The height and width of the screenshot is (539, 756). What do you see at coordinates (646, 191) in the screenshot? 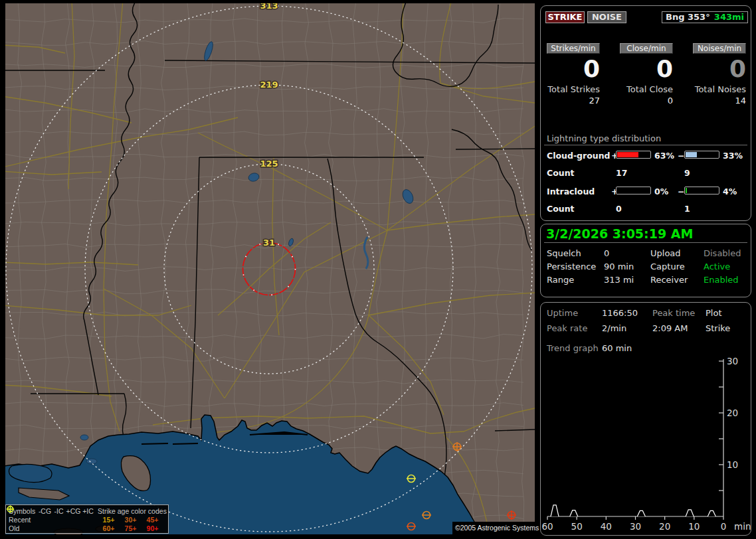
I see `intracloud-row: Intracloud + 0% − 4%` at bounding box center [646, 191].